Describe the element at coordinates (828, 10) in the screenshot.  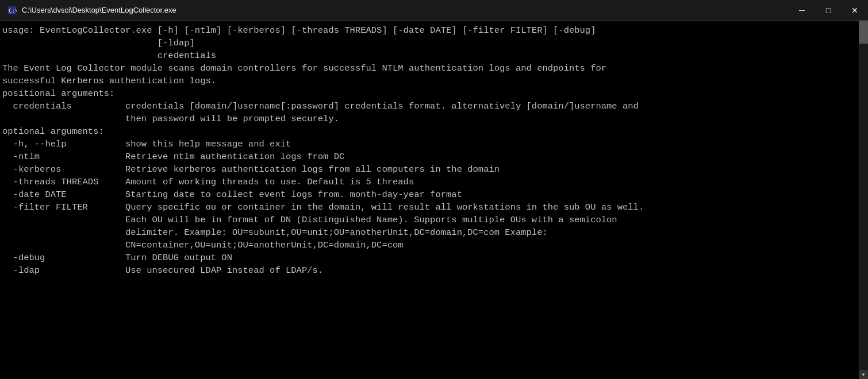
I see `maximize-button: □` at that location.